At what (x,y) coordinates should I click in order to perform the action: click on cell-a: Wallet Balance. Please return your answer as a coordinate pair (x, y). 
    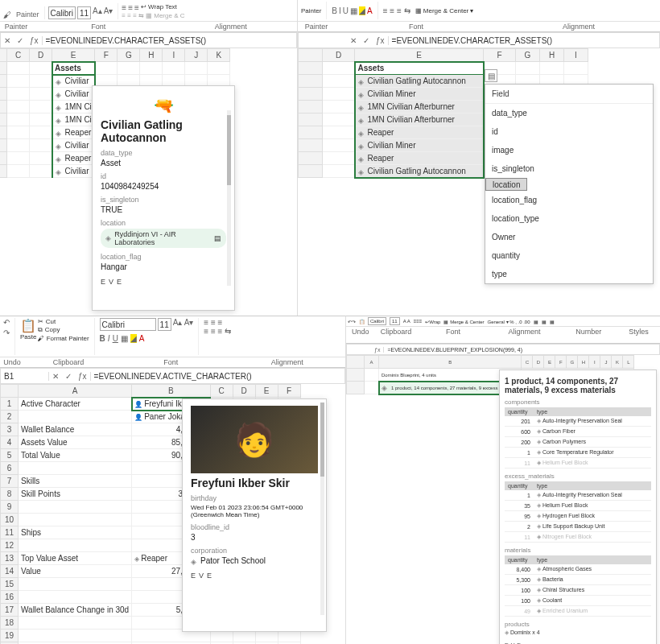
    Looking at the image, I should click on (76, 430).